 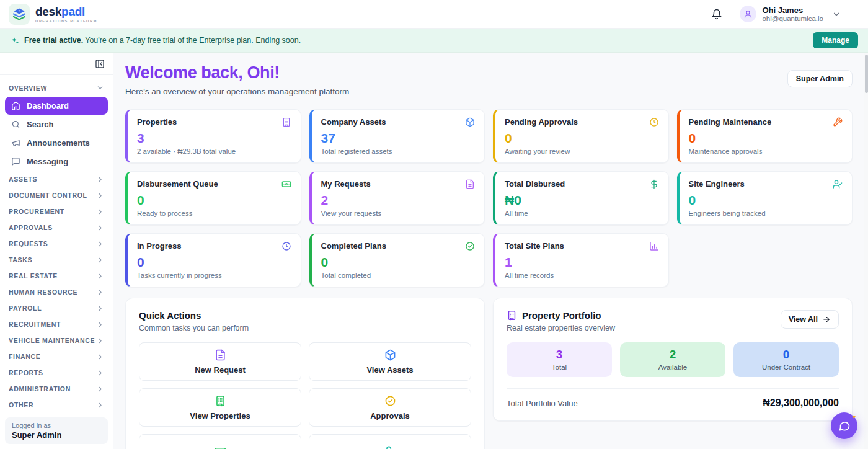 What do you see at coordinates (867, 74) in the screenshot?
I see `scrollbar-thumb` at bounding box center [867, 74].